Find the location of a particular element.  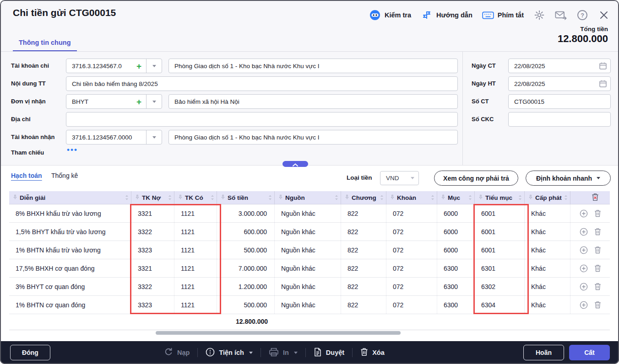

column-header-tk-co: TK Có is located at coordinates (196, 198).